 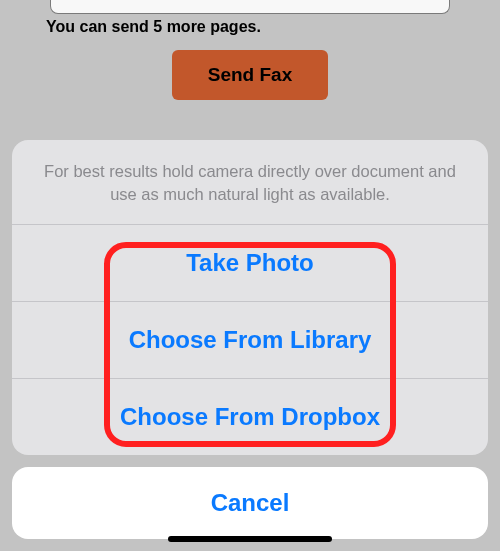 What do you see at coordinates (250, 182) in the screenshot?
I see `action-sheet-header: For best results hold camera directly ov…` at bounding box center [250, 182].